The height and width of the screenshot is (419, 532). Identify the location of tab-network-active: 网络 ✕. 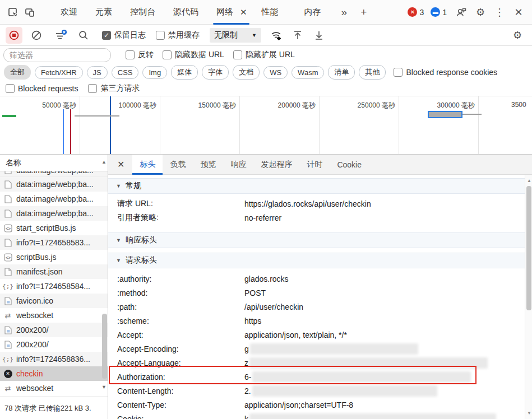
(230, 12).